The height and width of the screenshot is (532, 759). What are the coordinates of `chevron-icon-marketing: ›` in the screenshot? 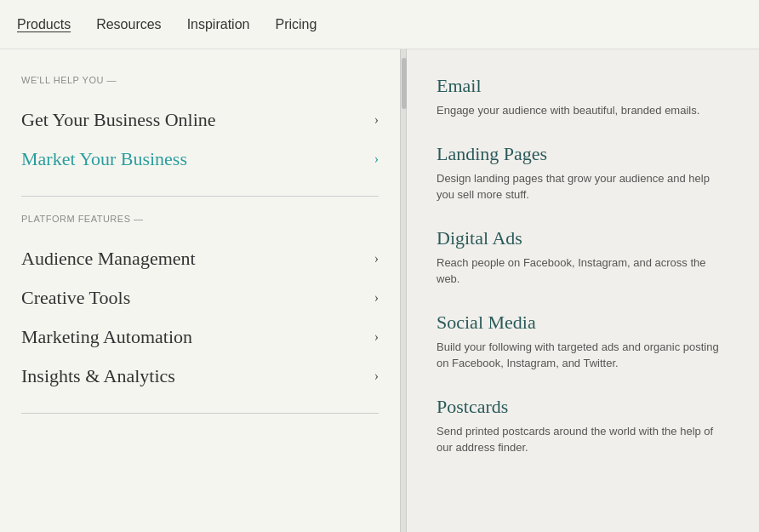 It's located at (376, 337).